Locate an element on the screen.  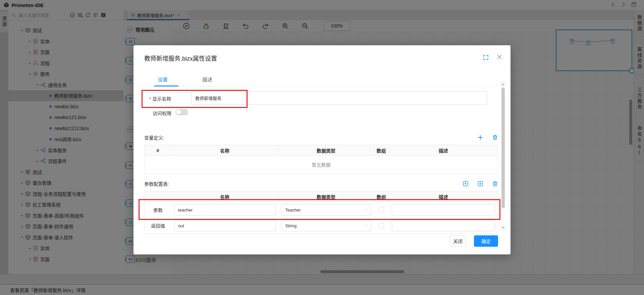
scroll-up-icon: ▲ is located at coordinates (503, 84).